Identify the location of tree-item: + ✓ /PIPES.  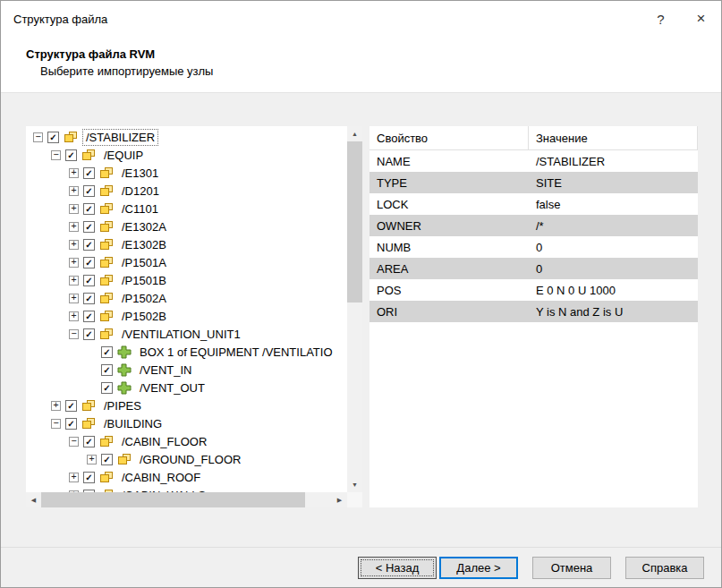
(186, 405).